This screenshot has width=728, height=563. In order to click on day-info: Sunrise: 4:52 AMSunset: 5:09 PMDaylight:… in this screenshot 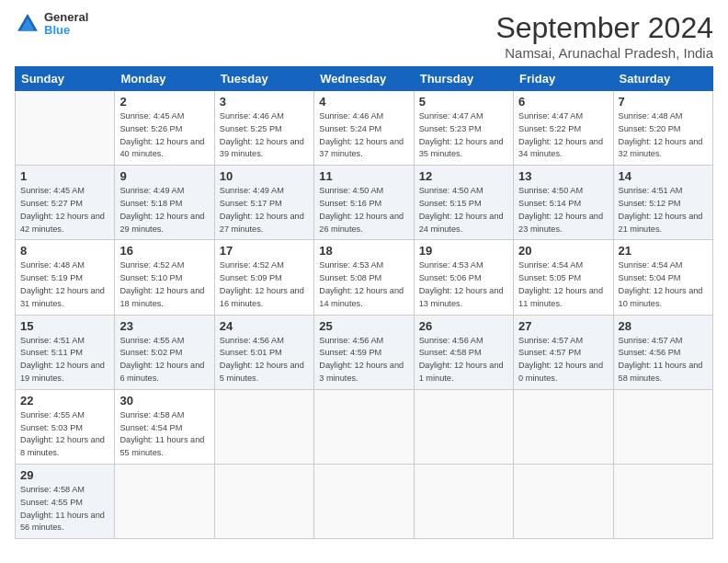, I will do `click(262, 283)`.